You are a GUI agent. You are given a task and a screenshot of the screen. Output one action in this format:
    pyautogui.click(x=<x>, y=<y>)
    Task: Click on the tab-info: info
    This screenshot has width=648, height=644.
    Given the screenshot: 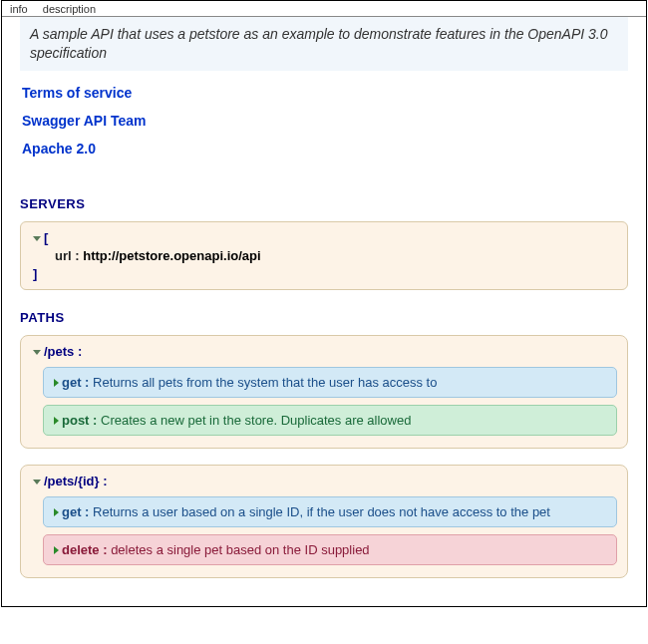 What is the action you would take?
    pyautogui.click(x=19, y=9)
    